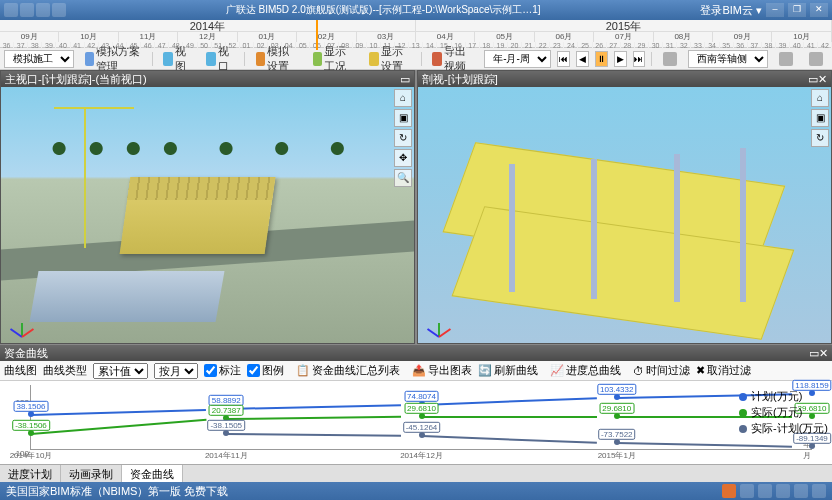  What do you see at coordinates (600, 46) in the screenshot?
I see `timeline-week: 26` at bounding box center [600, 46].